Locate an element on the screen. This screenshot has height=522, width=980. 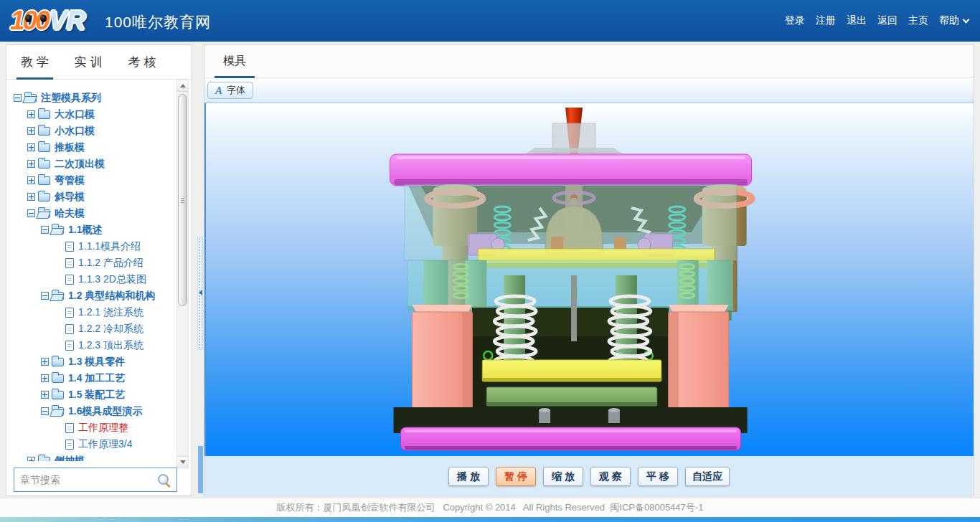
tree-item: 小水口模 is located at coordinates (93, 130).